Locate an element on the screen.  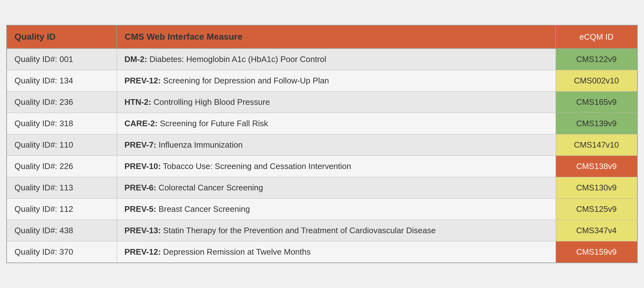
header-measure: CMS Web Interface Measure is located at coordinates (336, 37).